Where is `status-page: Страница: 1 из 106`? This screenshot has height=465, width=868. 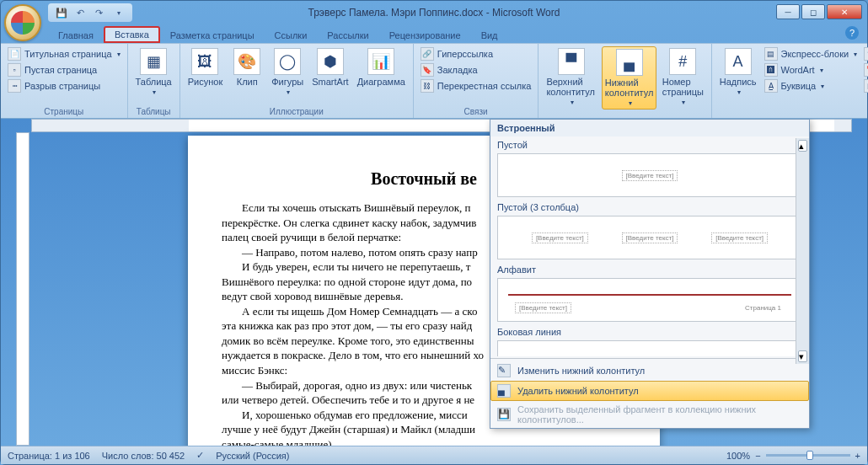 status-page: Страница: 1 из 106 is located at coordinates (49, 456).